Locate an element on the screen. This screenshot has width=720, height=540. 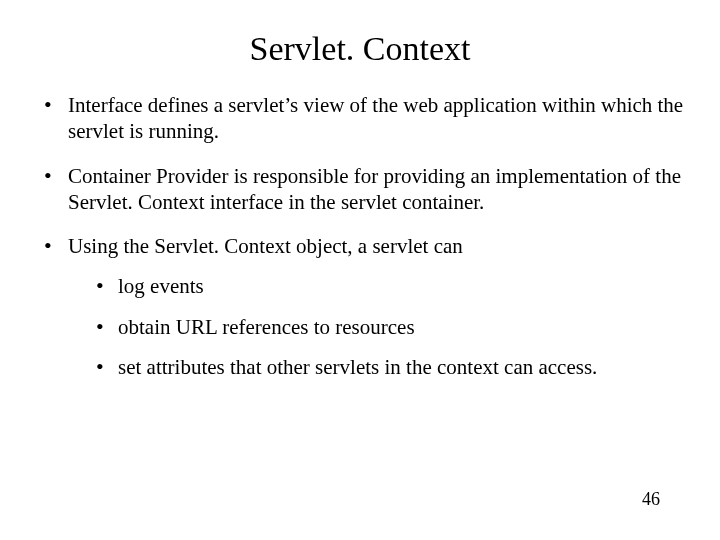
slide-title: Servlet. Context is located at coordinates (360, 49).